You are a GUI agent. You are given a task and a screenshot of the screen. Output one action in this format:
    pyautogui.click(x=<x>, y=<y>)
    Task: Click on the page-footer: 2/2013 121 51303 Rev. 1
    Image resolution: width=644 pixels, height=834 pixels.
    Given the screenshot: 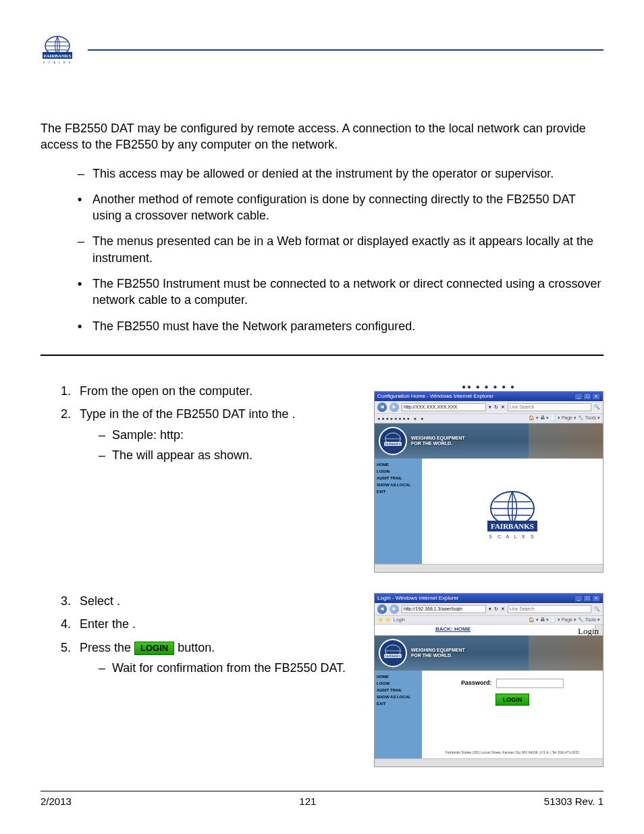 What is the action you would take?
    pyautogui.click(x=322, y=799)
    